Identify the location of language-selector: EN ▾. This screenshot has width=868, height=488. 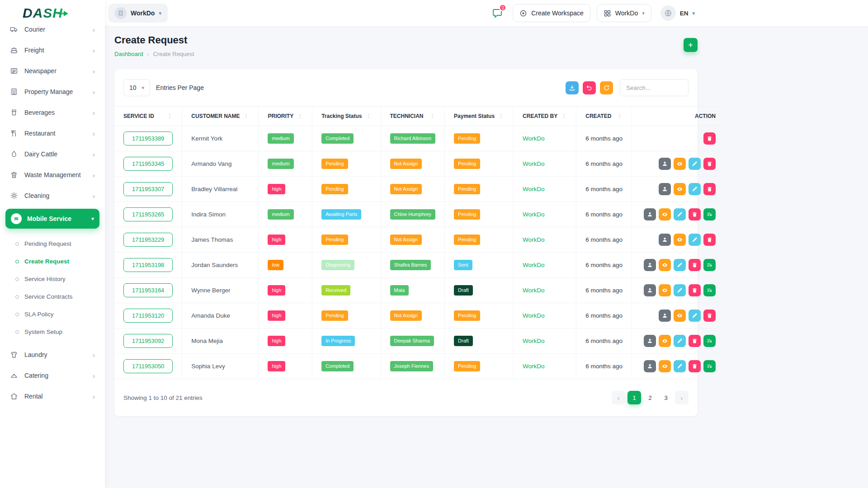
(678, 13).